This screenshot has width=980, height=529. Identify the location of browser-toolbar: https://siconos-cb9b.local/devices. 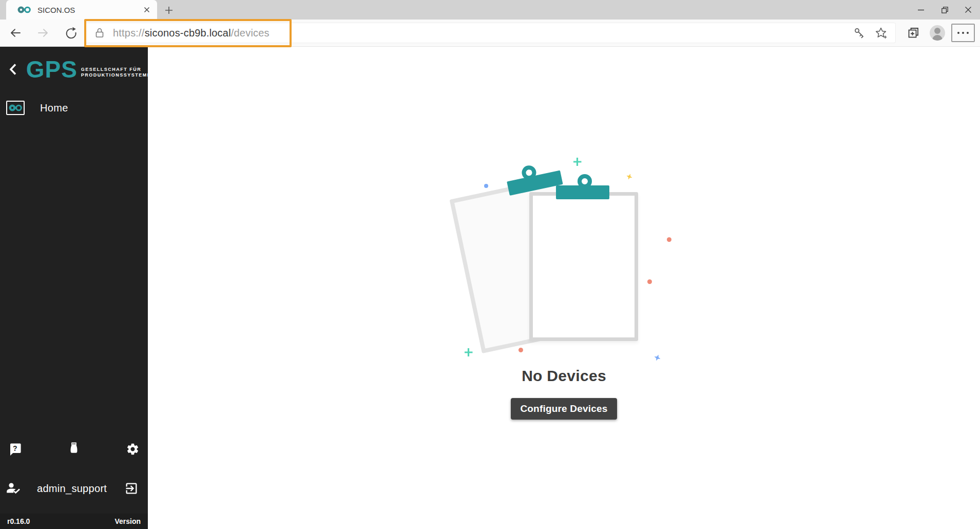
(490, 33).